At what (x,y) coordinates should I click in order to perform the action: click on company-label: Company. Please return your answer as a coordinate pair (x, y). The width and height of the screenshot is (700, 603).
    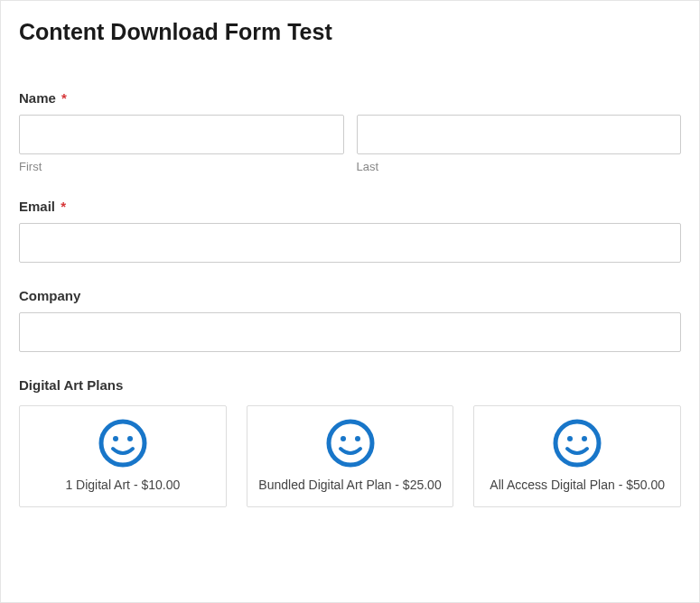
    Looking at the image, I should click on (350, 296).